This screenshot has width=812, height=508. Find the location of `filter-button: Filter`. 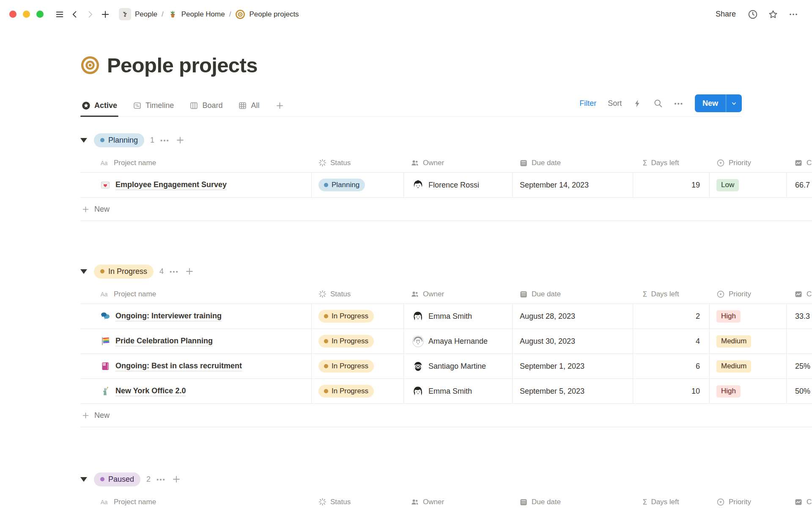

filter-button: Filter is located at coordinates (588, 103).